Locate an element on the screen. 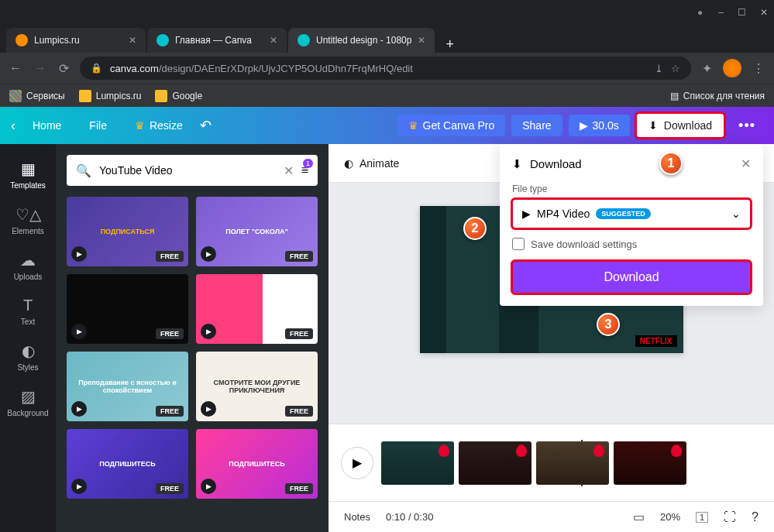 The height and width of the screenshot is (532, 774). background-icon: ▨ is located at coordinates (28, 396).